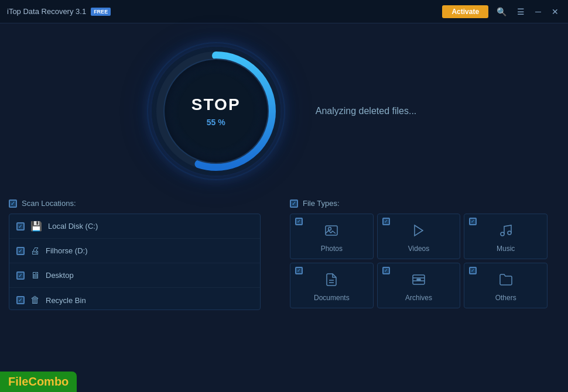  What do you see at coordinates (66, 301) in the screenshot?
I see `location-name-recycle: Recycle Bin` at bounding box center [66, 301].